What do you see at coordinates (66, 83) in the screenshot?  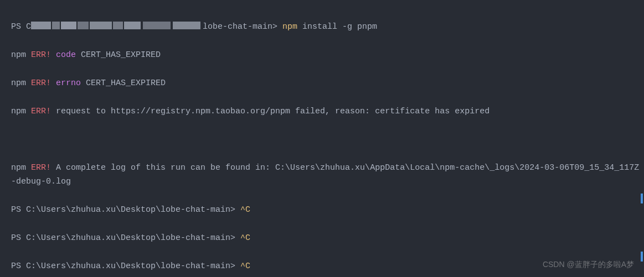 I see `err-key: errno` at bounding box center [66, 83].